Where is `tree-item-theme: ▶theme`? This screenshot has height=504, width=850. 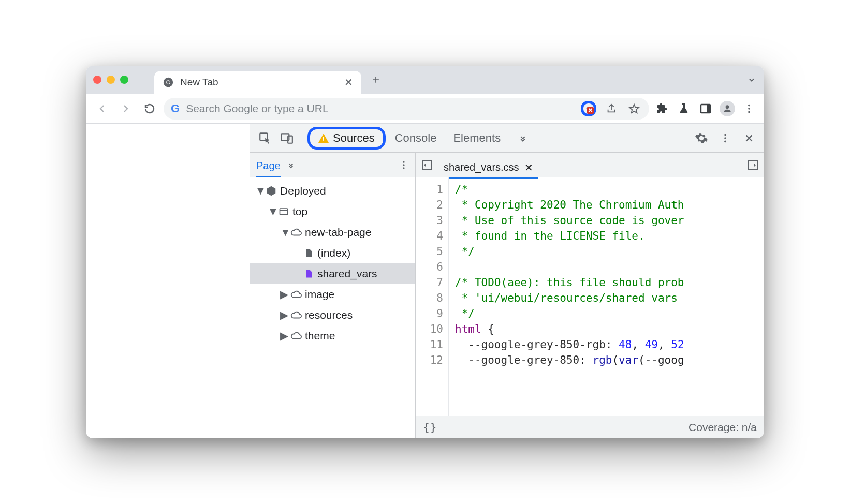 tree-item-theme: ▶theme is located at coordinates (332, 336).